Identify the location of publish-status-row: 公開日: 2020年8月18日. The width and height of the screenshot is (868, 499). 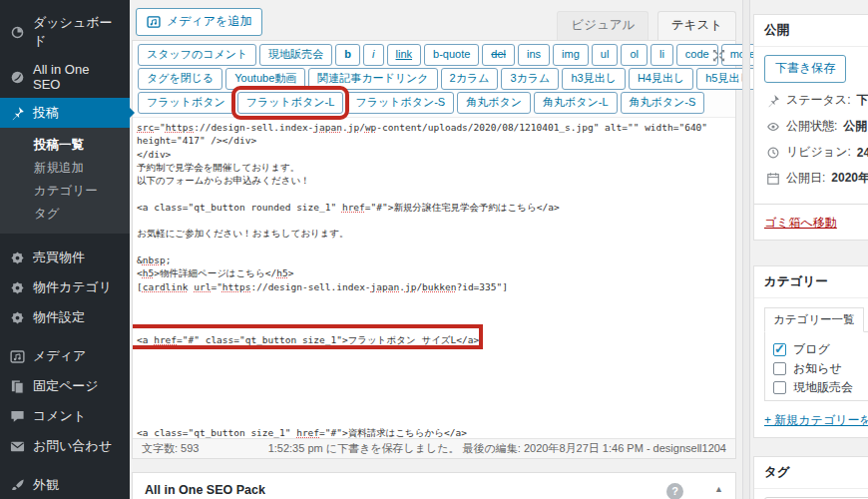
(817, 178).